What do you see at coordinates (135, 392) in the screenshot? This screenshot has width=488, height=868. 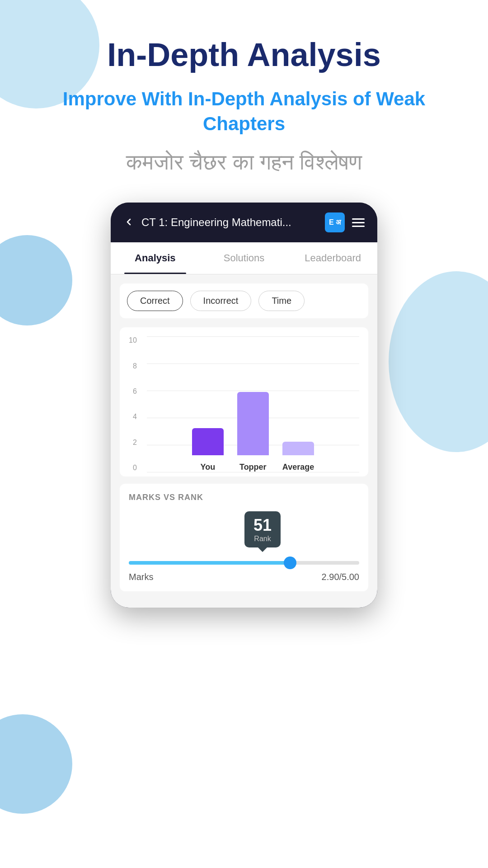 I see `y-label-6: 6` at bounding box center [135, 392].